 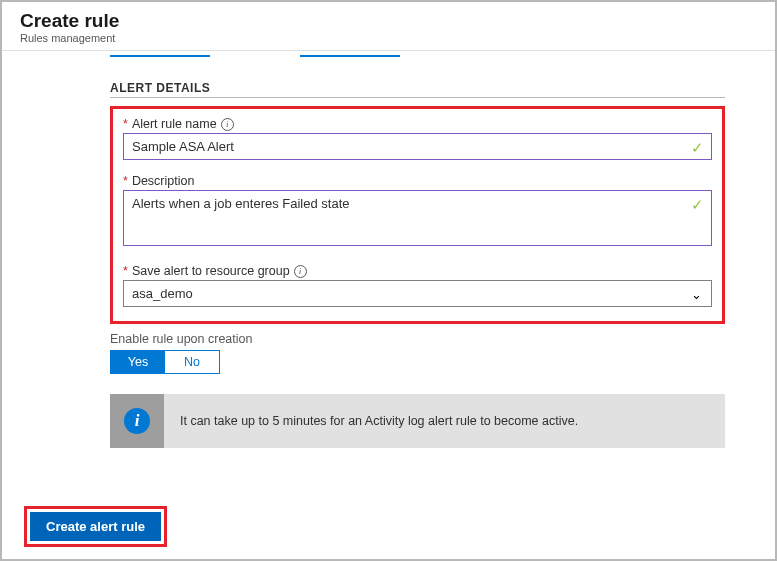 I want to click on page-title: Create rule, so click(x=388, y=21).